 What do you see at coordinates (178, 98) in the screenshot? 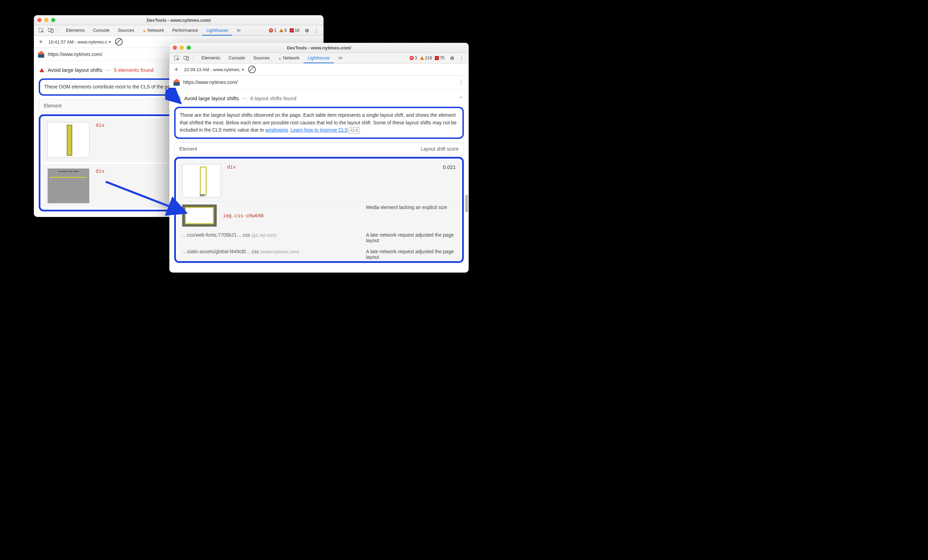
I see `neutral-icon` at bounding box center [178, 98].